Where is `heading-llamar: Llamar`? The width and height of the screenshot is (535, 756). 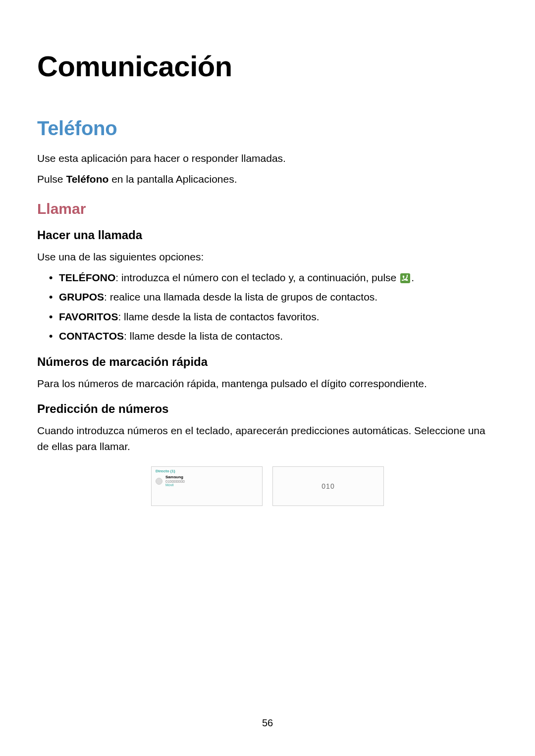 heading-llamar: Llamar is located at coordinates (268, 209).